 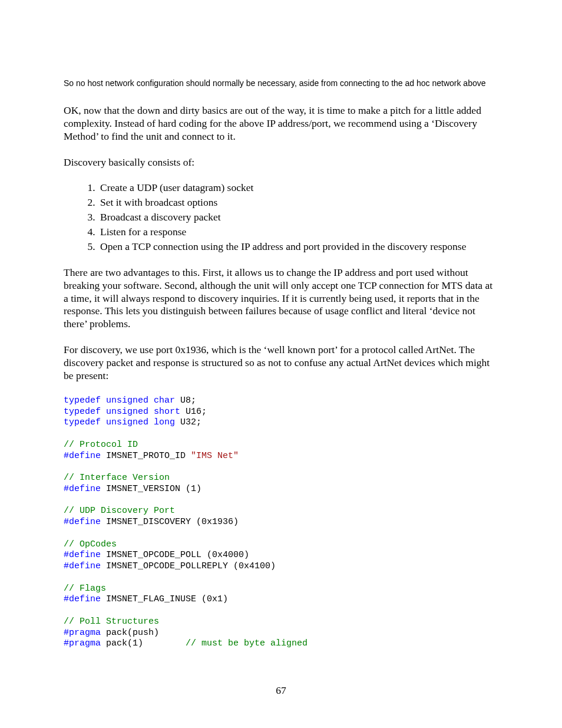 I want to click on code-text: IMSNET_PROTO_ID, so click(x=146, y=456).